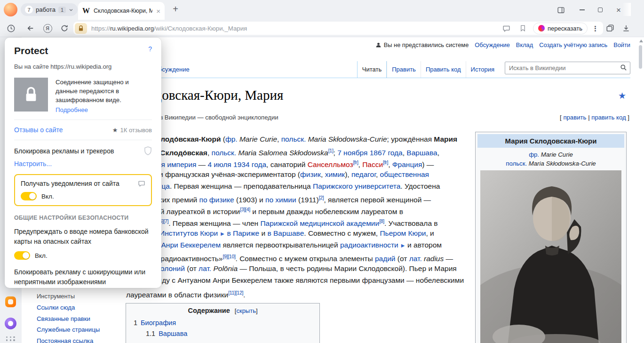  I want to click on wiki-link: Парижской медицинской академии, so click(320, 223).